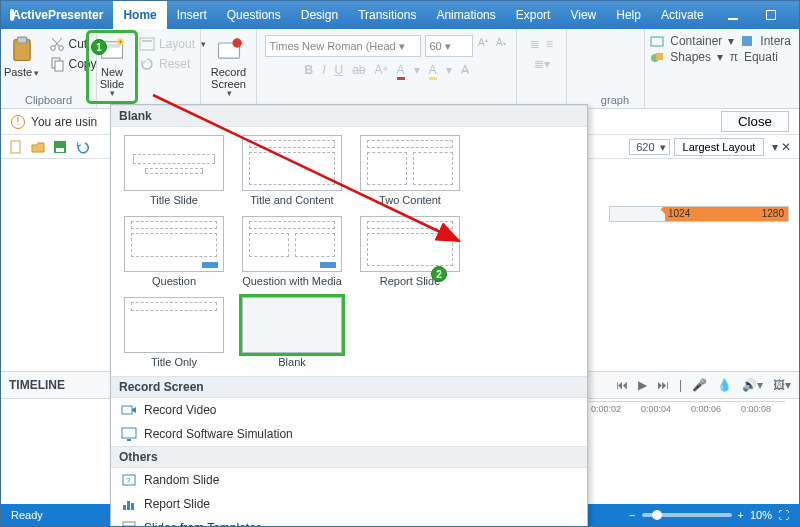 Image resolution: width=800 pixels, height=527 pixels. I want to click on underline-button: U, so click(338, 72).